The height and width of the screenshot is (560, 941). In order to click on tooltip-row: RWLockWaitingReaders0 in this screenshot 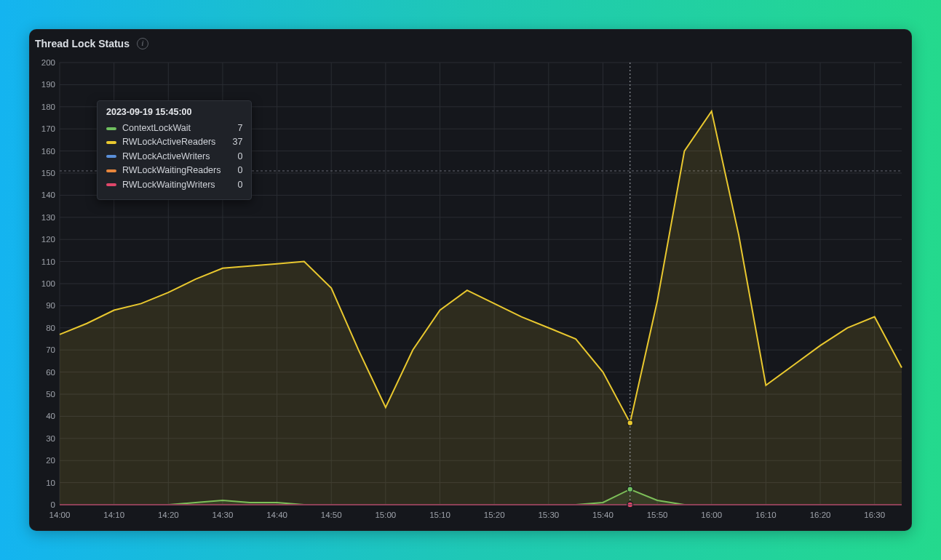, I will do `click(175, 170)`.